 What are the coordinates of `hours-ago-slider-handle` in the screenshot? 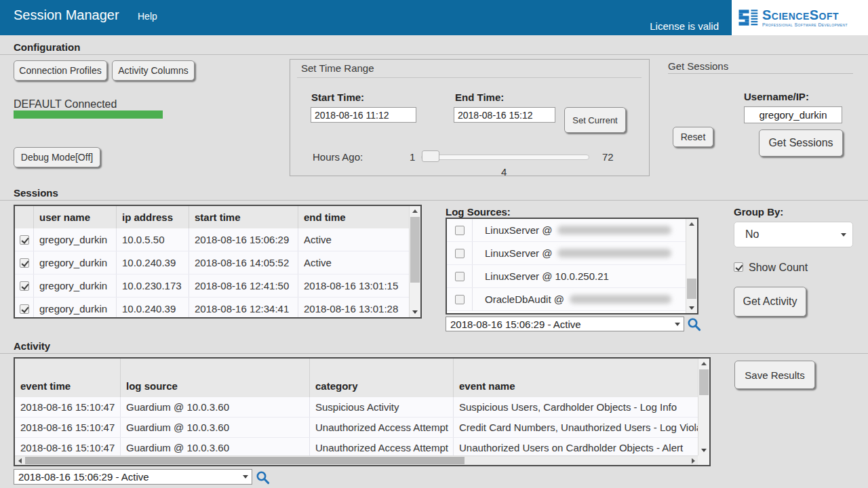 It's located at (431, 156).